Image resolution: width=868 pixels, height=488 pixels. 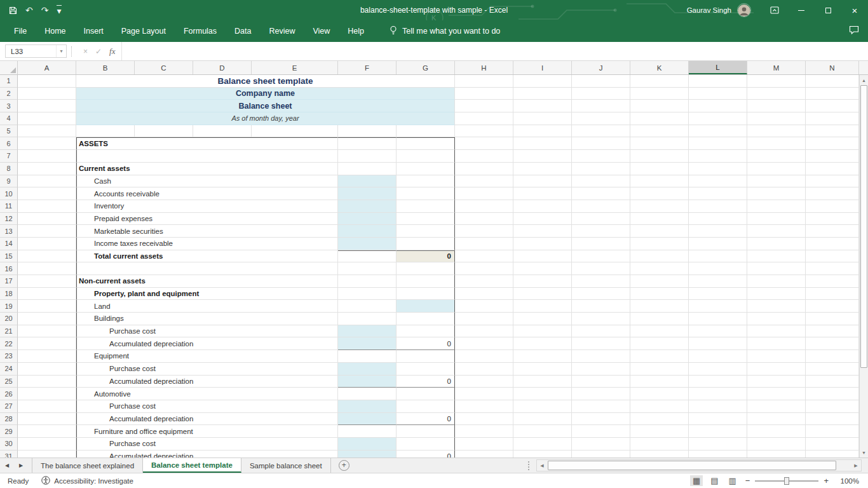 What do you see at coordinates (9, 332) in the screenshot?
I see `row-header-21: 21` at bounding box center [9, 332].